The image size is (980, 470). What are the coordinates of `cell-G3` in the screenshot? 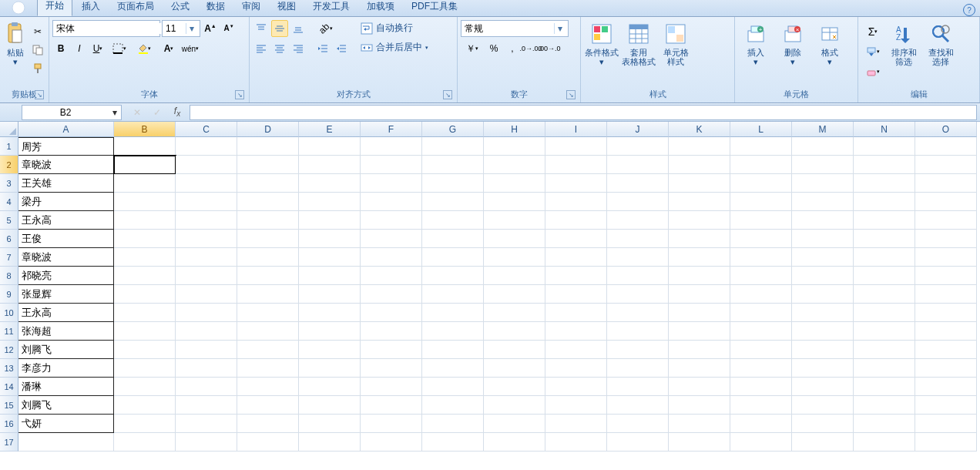 It's located at (453, 183).